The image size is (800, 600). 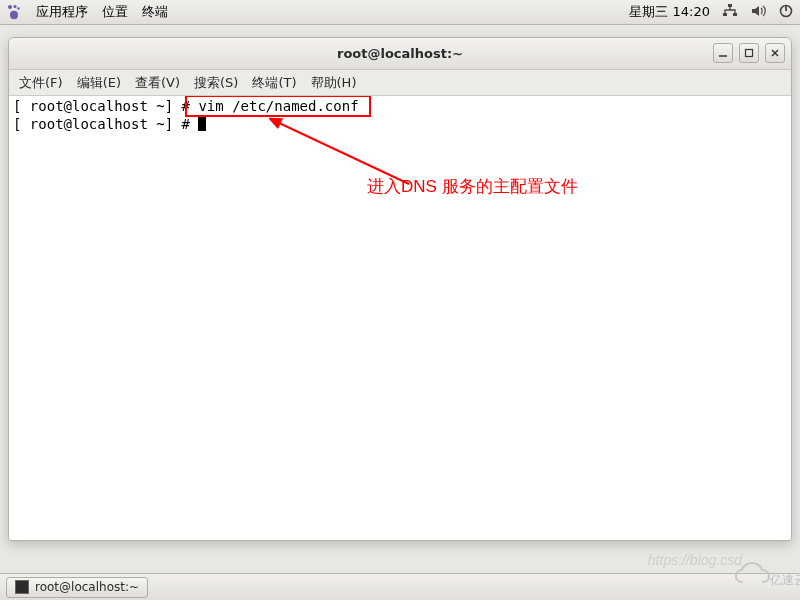 I want to click on window-maximize-button, so click(x=749, y=53).